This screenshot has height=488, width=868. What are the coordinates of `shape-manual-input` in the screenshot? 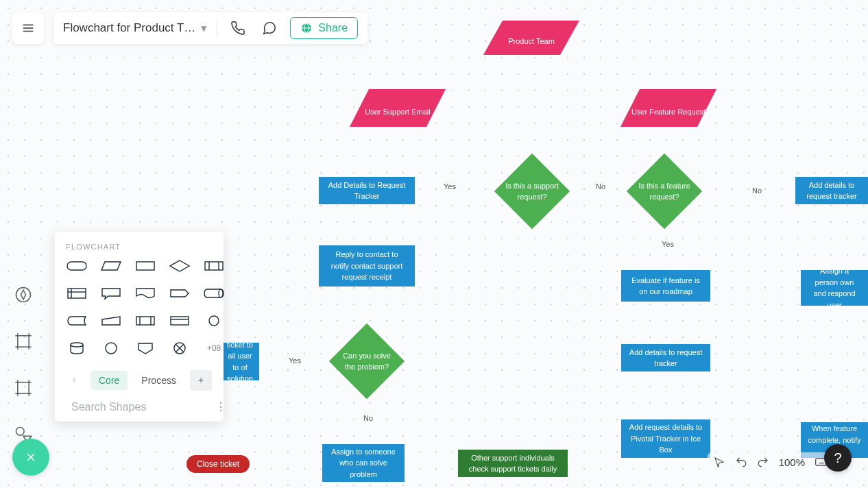 It's located at (111, 321).